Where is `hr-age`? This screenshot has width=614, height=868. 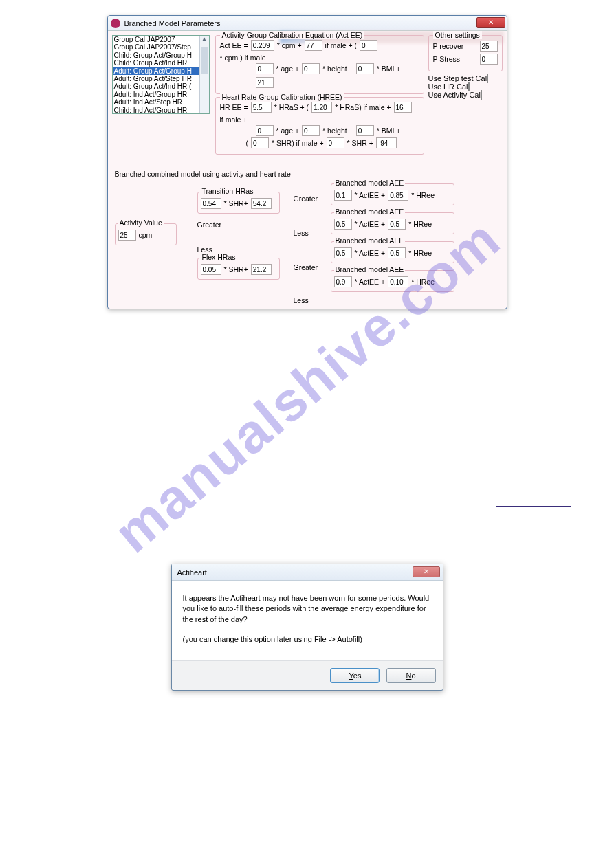 hr-age is located at coordinates (265, 131).